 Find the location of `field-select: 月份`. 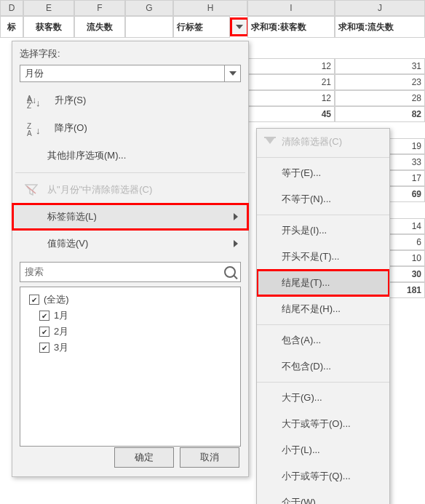

field-select: 月份 is located at coordinates (130, 73).